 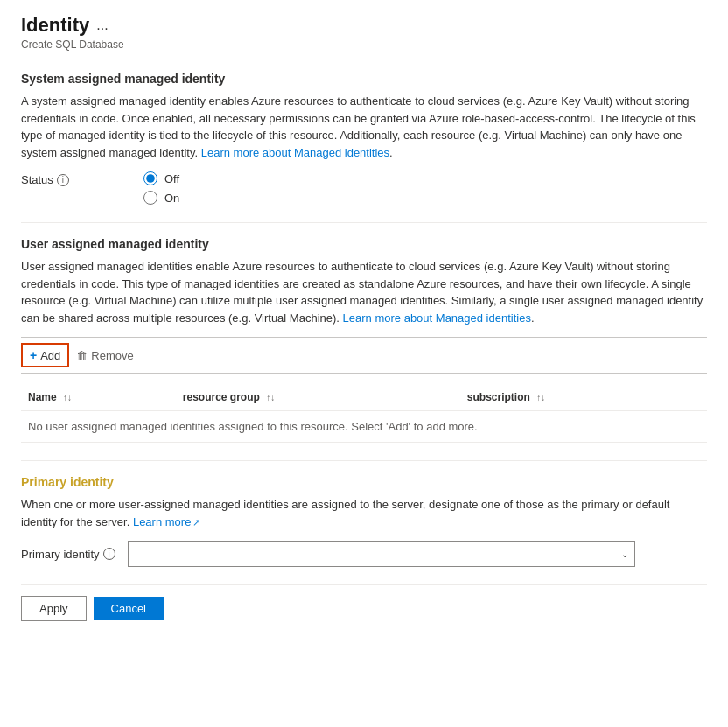 I want to click on apply-button: Apply, so click(x=54, y=609).